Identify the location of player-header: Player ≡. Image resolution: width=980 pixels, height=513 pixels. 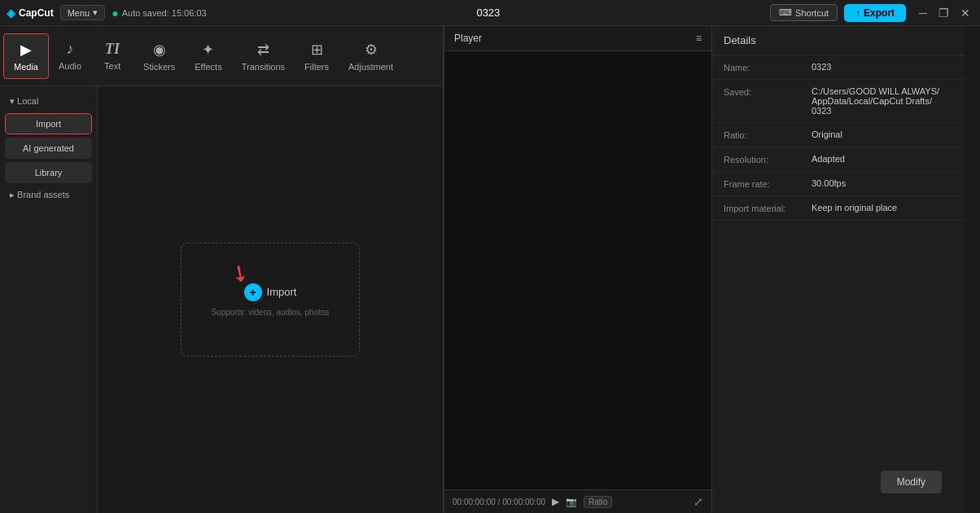
(578, 39).